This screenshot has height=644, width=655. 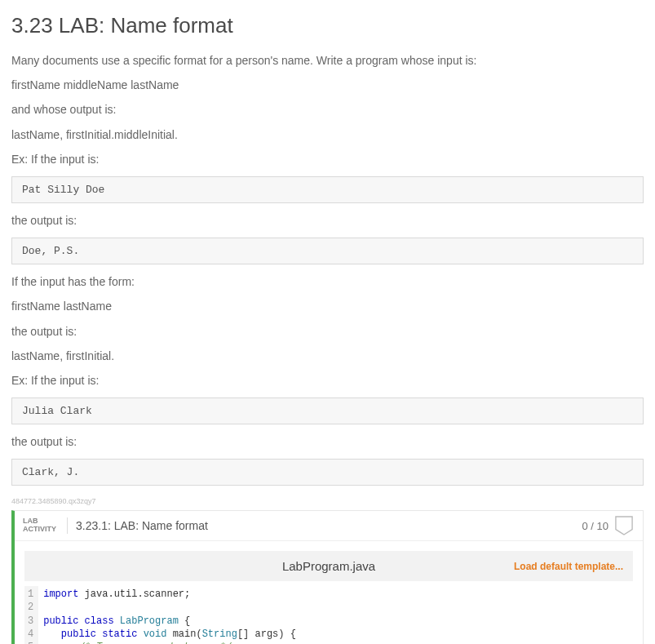 I want to click on example2-output-box: Clark, J., so click(x=328, y=472).